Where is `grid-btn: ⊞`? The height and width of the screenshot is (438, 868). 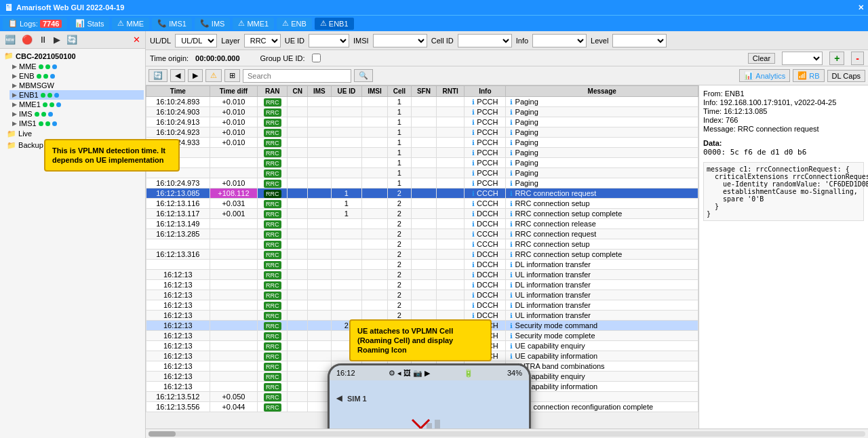
grid-btn: ⊞ is located at coordinates (232, 76).